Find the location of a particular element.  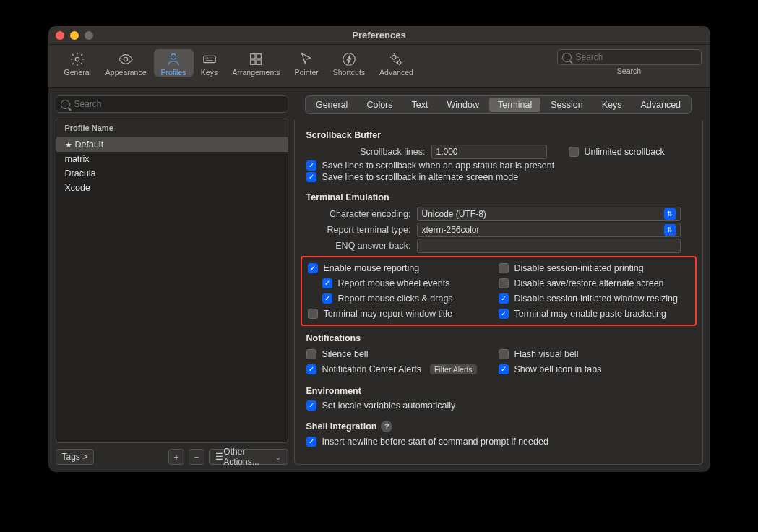

encoding-select: Unicode (UTF-8)⇅ is located at coordinates (549, 214).